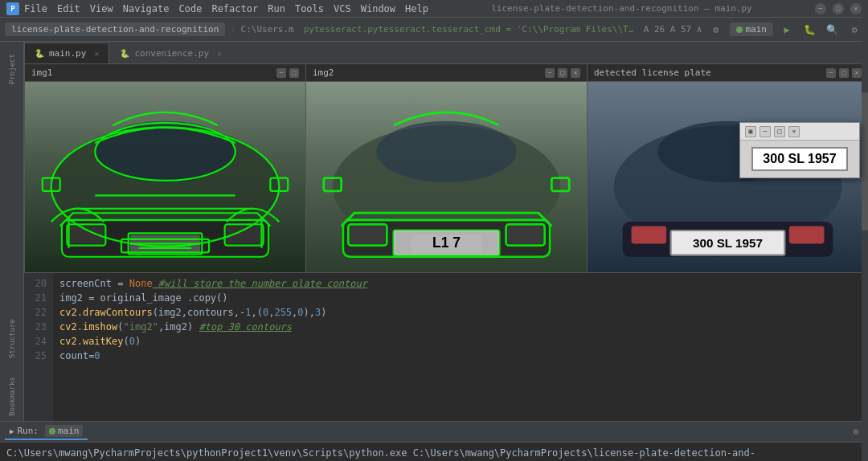 The image size is (868, 461). What do you see at coordinates (235, 9) in the screenshot?
I see `menu-refactor: Refactor` at bounding box center [235, 9].